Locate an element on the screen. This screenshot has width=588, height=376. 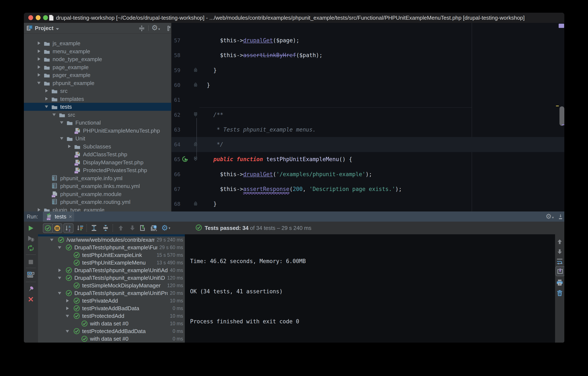
project-tree-item: phpProtectedPrivatesTest.php is located at coordinates (98, 170).